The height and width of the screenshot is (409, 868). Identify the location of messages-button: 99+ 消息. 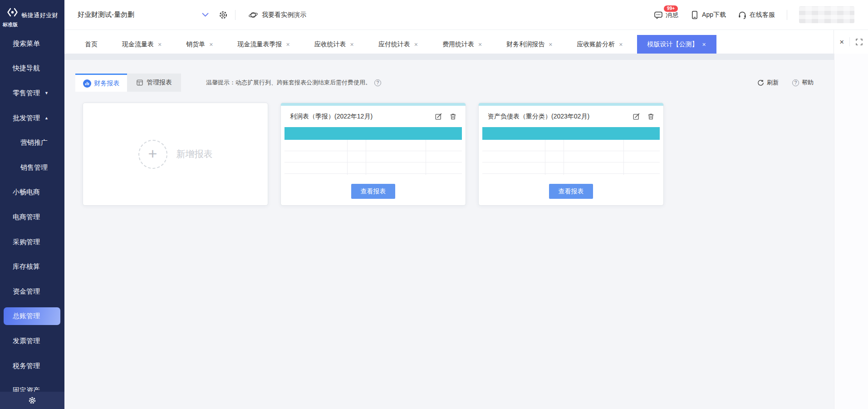
(666, 15).